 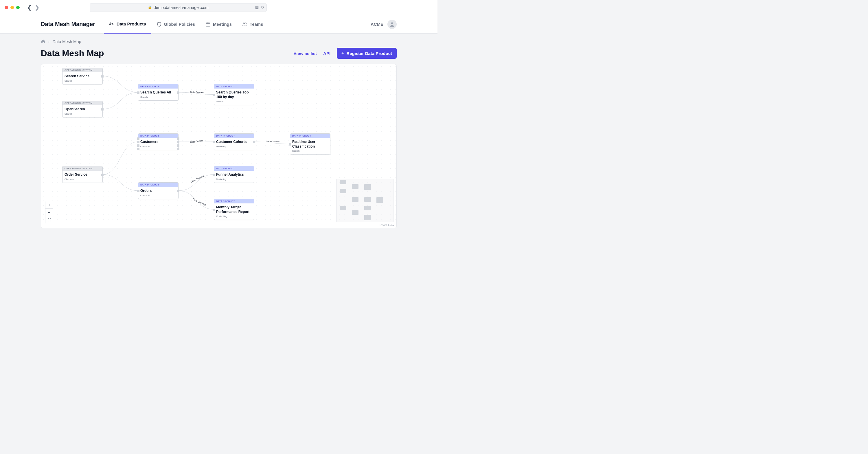 I want to click on view-as-list-link: View as list, so click(x=305, y=53).